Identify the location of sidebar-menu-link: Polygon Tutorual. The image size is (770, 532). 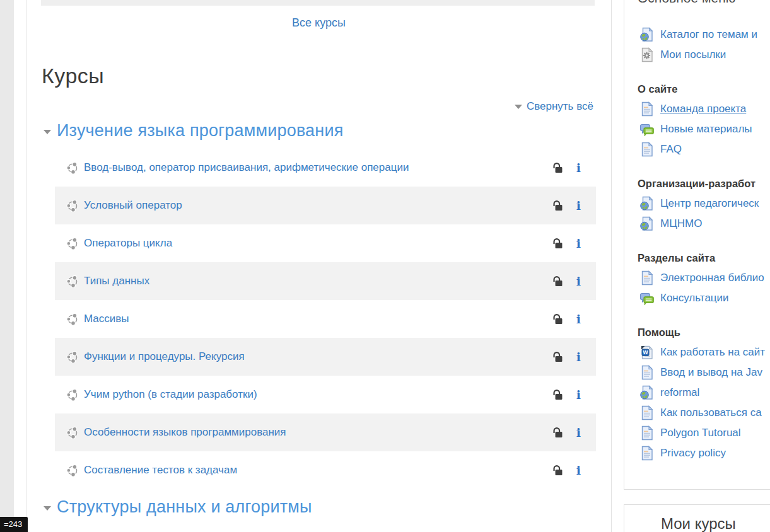
(701, 433).